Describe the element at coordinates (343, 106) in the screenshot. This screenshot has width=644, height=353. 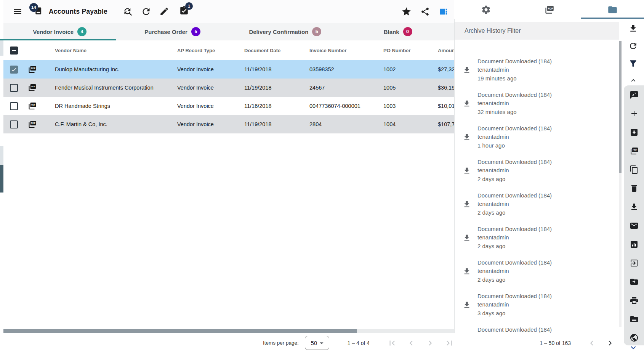
I see `invoice-number: 0047736074-000001` at that location.